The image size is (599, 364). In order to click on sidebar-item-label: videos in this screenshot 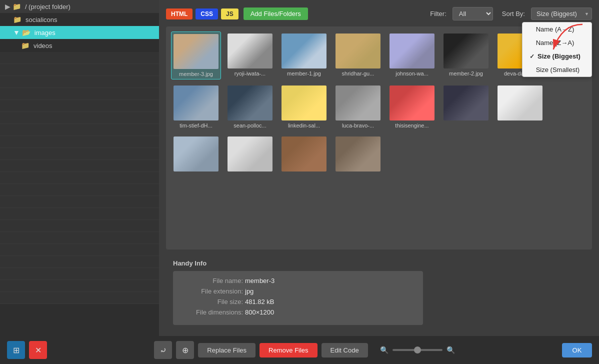, I will do `click(43, 46)`.